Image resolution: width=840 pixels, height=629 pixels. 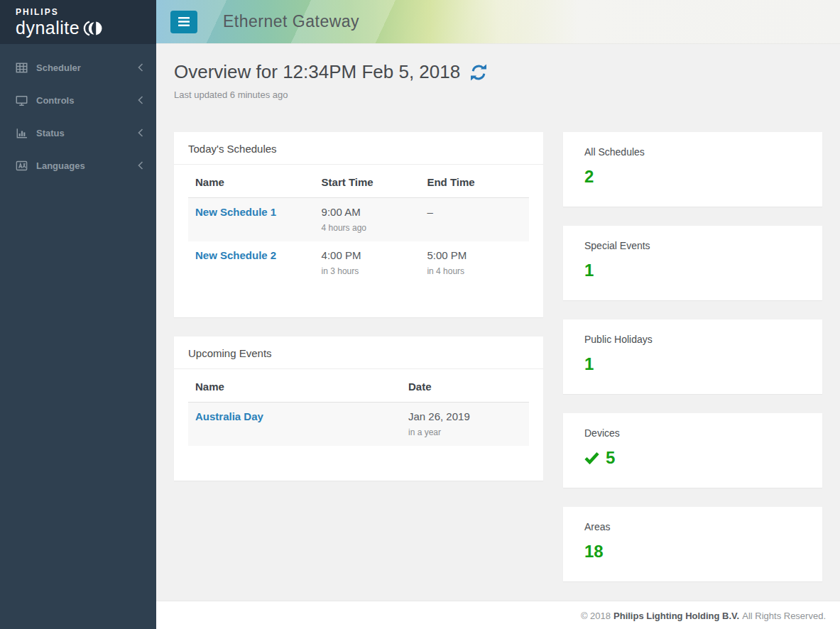 I want to click on top-header-bar: Ethernet Gateway, so click(x=498, y=22).